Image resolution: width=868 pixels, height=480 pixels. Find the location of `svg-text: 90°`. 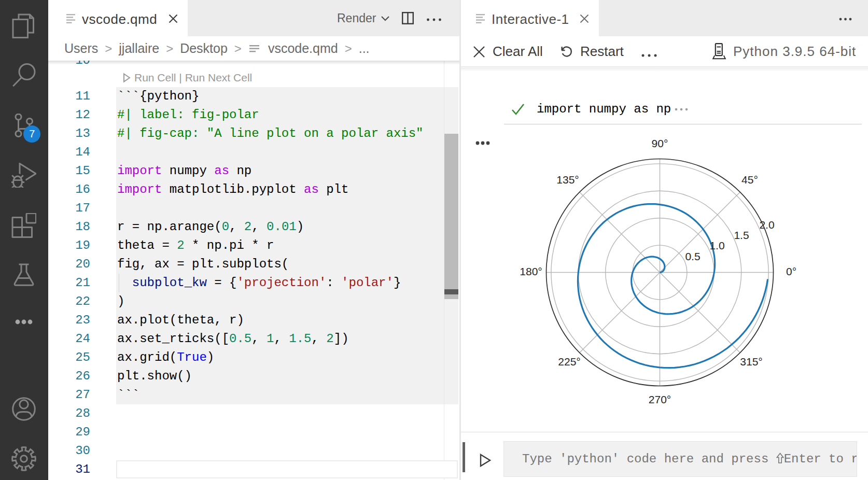

svg-text: 90° is located at coordinates (660, 143).